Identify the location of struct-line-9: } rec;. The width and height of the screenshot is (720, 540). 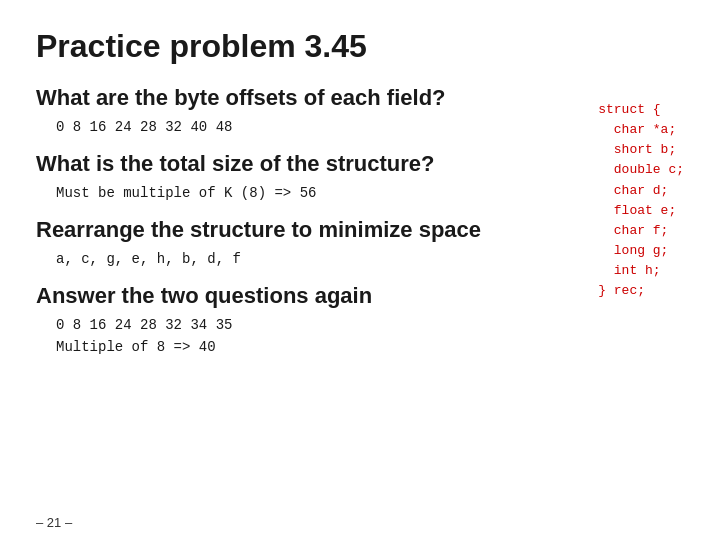
(641, 291).